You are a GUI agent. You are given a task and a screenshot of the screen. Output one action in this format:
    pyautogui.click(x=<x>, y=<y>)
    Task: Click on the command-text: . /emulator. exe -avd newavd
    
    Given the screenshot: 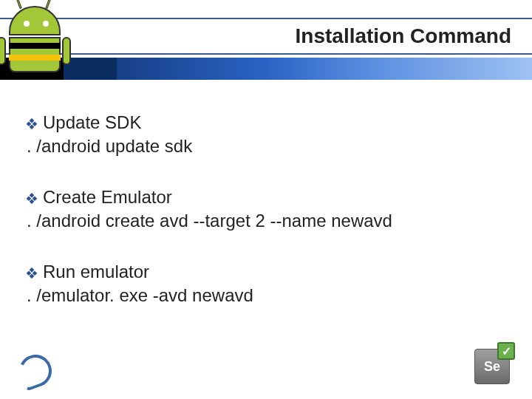 What is the action you would take?
    pyautogui.click(x=266, y=296)
    